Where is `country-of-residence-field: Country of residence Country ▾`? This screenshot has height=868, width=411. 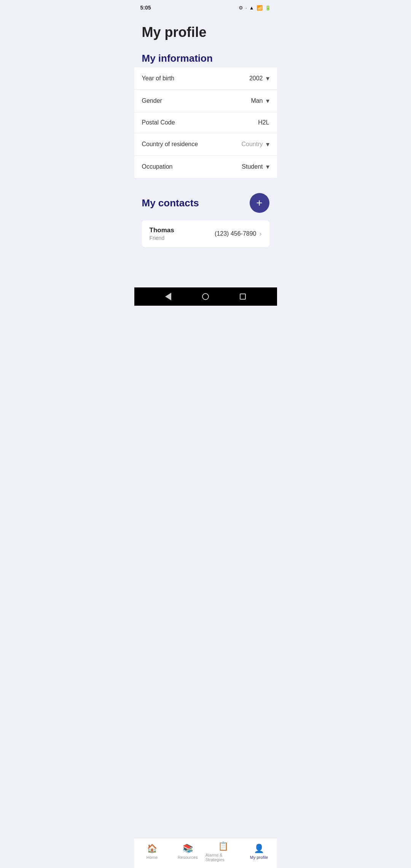 country-of-residence-field: Country of residence Country ▾ is located at coordinates (206, 145).